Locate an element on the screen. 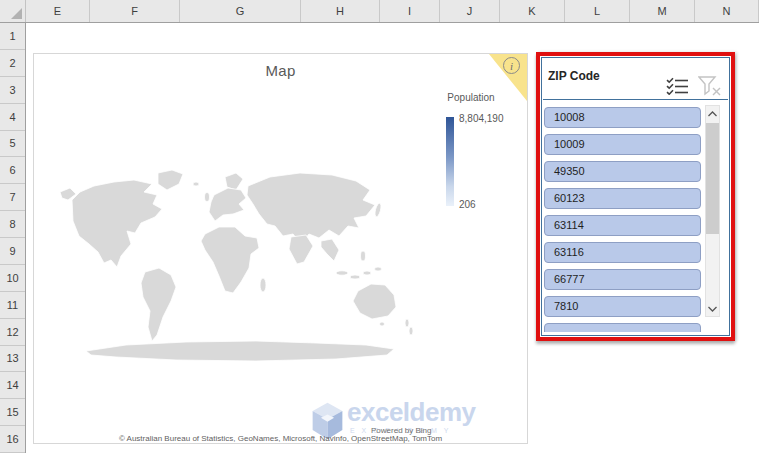 This screenshot has height=453, width=759. column-header-N: N is located at coordinates (727, 11).